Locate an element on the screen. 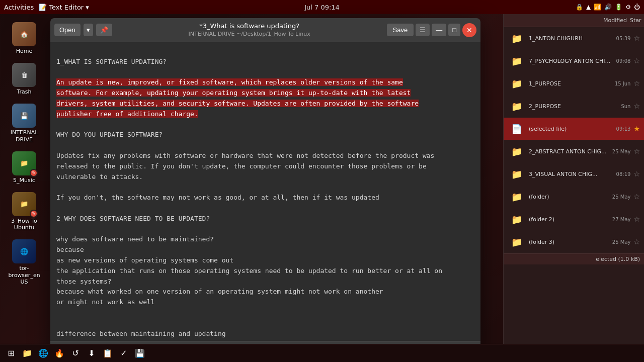 This screenshot has height=362, width=644. file-name-4: (selected file) is located at coordinates (571, 129).